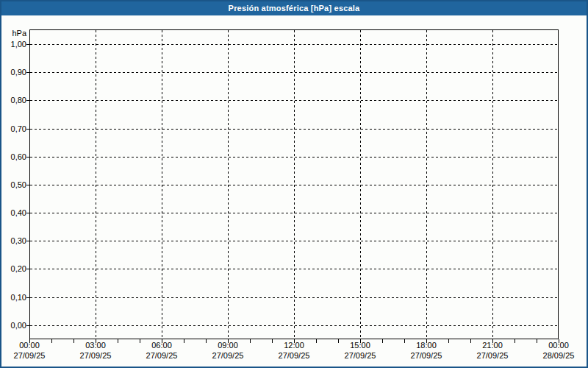  Describe the element at coordinates (13, 269) in the screenshot. I see `y-tick-label: 0,20` at that location.